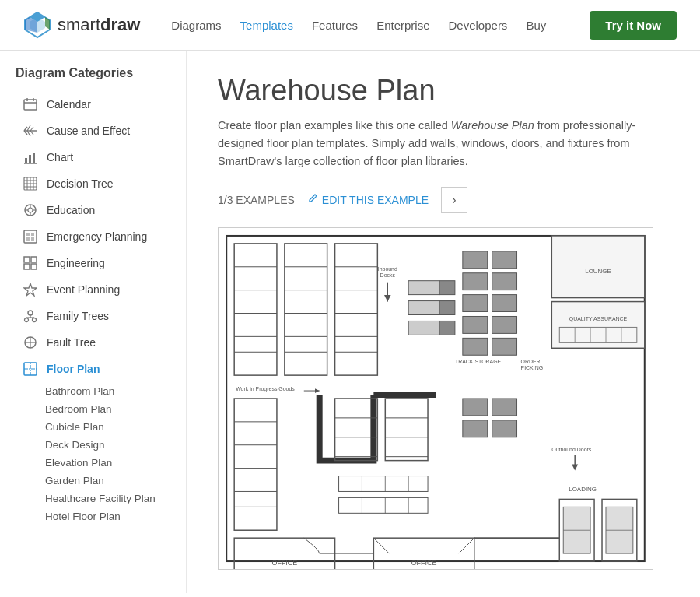 This screenshot has height=597, width=700. Describe the element at coordinates (478, 25) in the screenshot. I see `nav-developers: Developers` at that location.